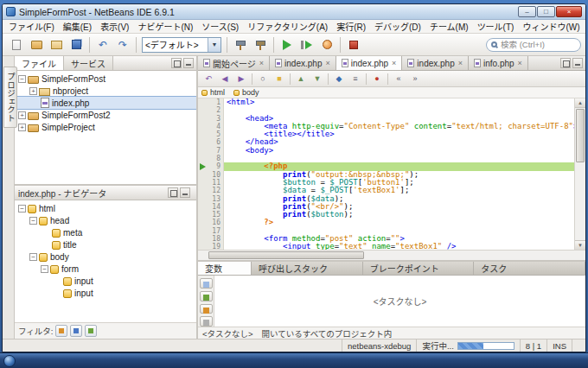  What do you see at coordinates (579, 174) in the screenshot?
I see `vertical-scrollbar: ▲ ▼` at bounding box center [579, 174].